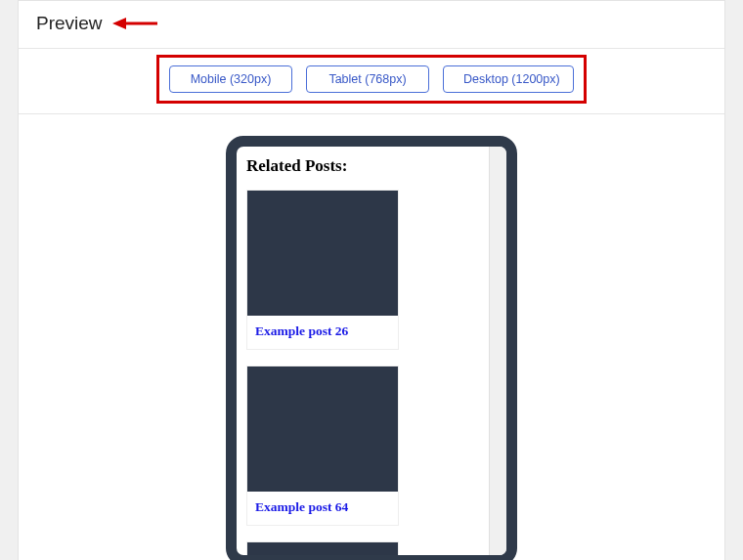 Image resolution: width=743 pixels, height=560 pixels. What do you see at coordinates (323, 332) in the screenshot?
I see `post-title-link: Example post 26` at bounding box center [323, 332].